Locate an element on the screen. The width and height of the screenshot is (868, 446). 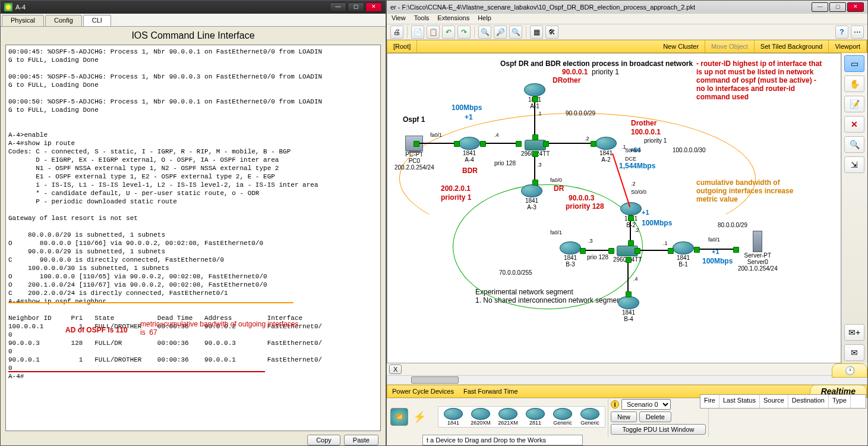
annotation-ad-ospf: AD of OSPF is 110 is located at coordinates (96, 330).